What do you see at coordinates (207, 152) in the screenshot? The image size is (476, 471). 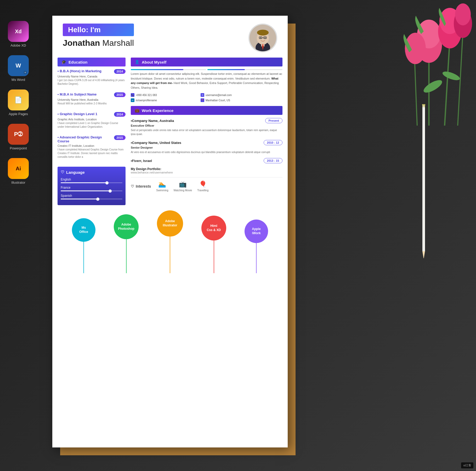 I see `work-desc-2: At vero eos et accusamus et iusto odio d…` at bounding box center [207, 152].